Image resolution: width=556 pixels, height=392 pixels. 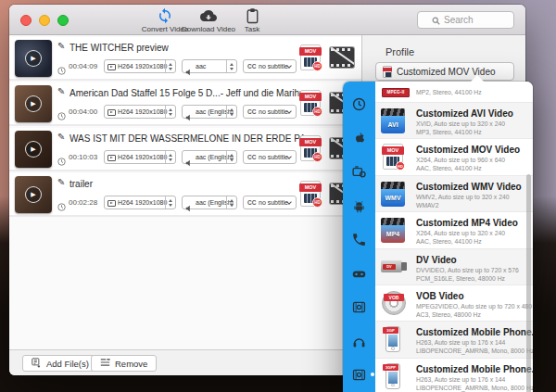 What do you see at coordinates (360, 239) in the screenshot?
I see `phone-icon` at bounding box center [360, 239].